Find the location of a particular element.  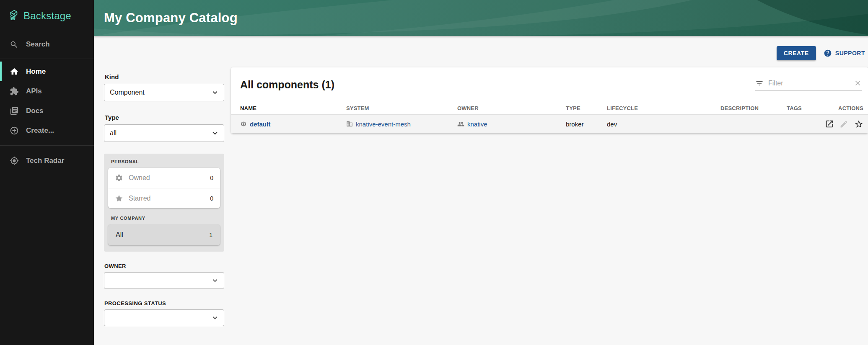

support-label: SUPPORT is located at coordinates (850, 53).